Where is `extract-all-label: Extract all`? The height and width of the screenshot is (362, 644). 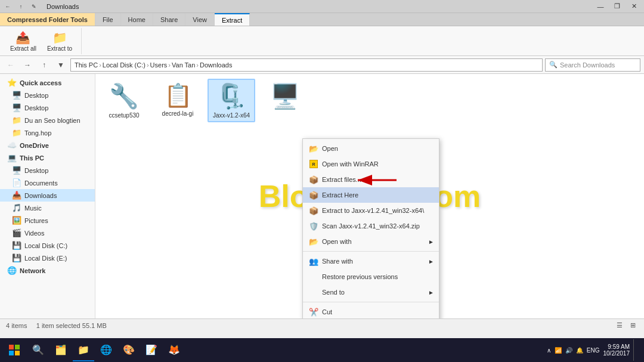 extract-all-label: Extract all is located at coordinates (23, 49).